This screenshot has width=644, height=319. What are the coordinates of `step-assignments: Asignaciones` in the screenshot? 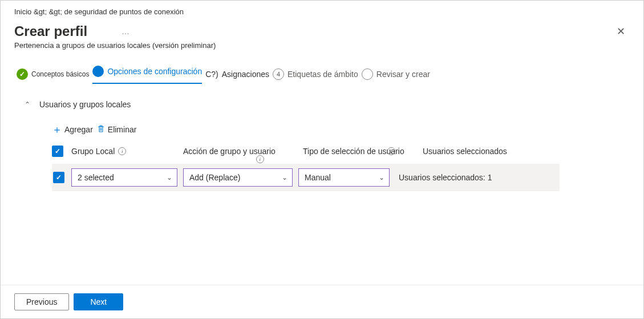 It's located at (245, 74).